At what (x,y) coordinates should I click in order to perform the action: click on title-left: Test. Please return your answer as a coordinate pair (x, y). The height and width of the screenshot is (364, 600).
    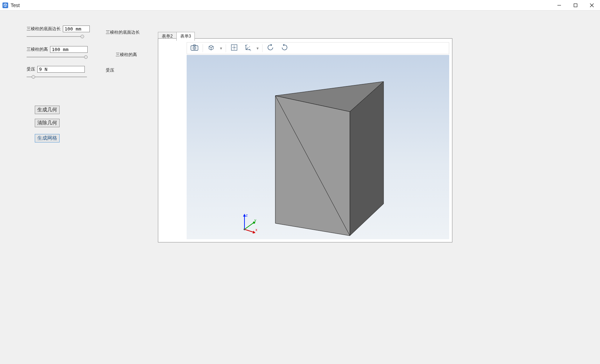
    Looking at the image, I should click on (11, 5).